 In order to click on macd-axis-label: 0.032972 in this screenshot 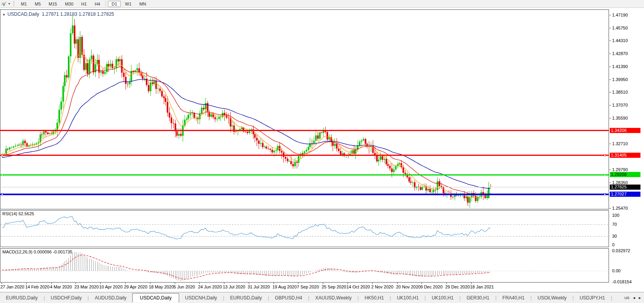, I will do `click(621, 251)`.